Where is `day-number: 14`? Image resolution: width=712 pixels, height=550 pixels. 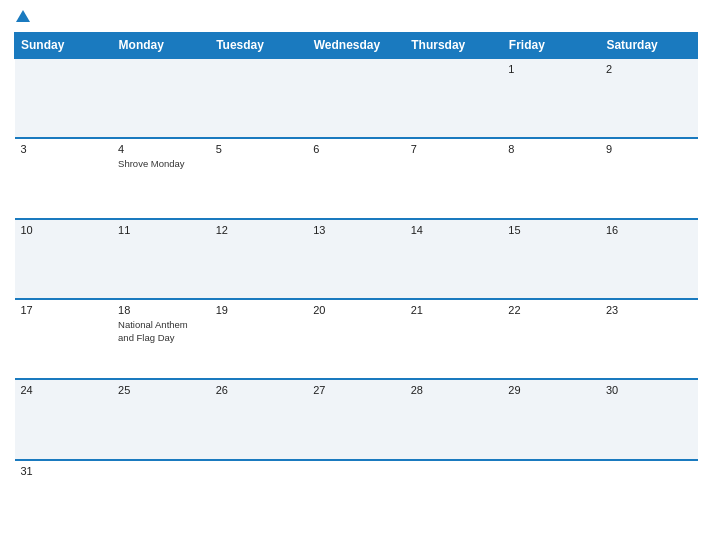 day-number: 14 is located at coordinates (454, 230).